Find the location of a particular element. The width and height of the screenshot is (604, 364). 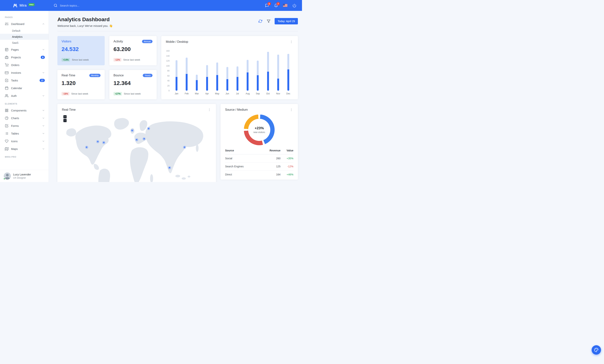

bar-column: Sep is located at coordinates (258, 78).